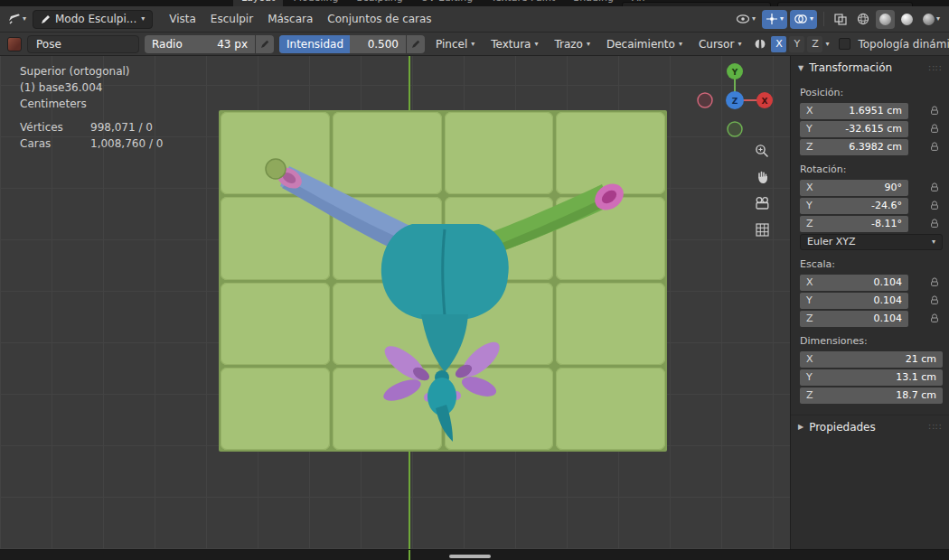 This screenshot has width=949, height=560. What do you see at coordinates (290, 19) in the screenshot?
I see `menu-mascara: Máscara` at bounding box center [290, 19].